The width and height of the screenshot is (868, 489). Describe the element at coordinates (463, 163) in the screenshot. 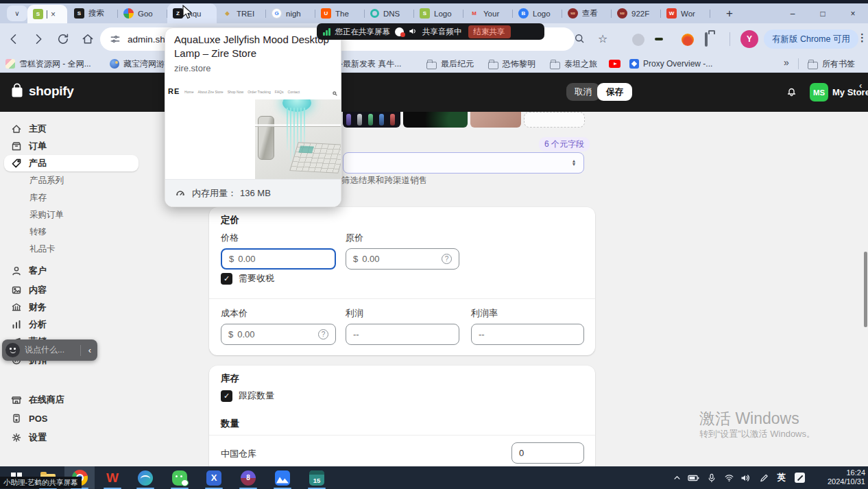

I see `category-select: ▴▾` at that location.